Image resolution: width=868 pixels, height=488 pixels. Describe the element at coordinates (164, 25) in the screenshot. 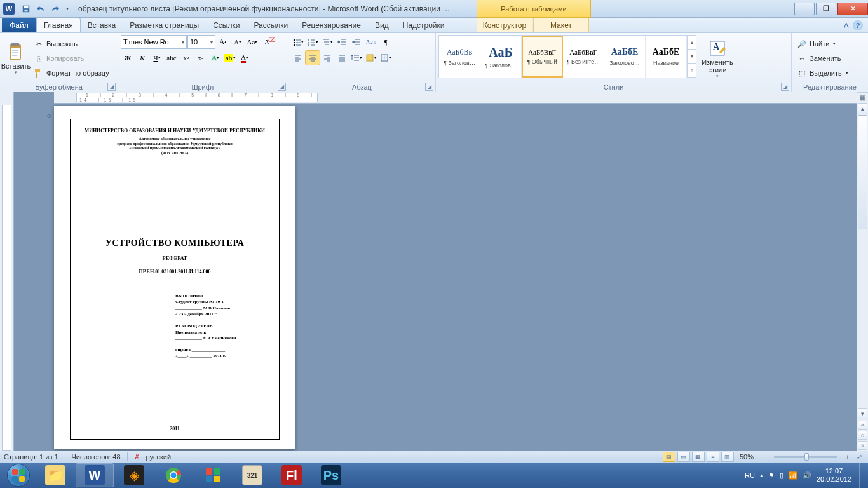

I see `tab-page-layout: Разметка страницы` at that location.